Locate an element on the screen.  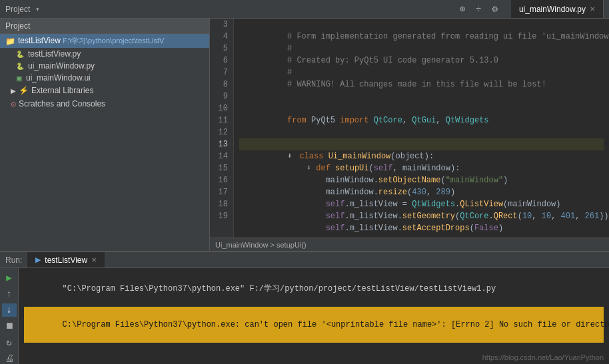
line-num-6: 6 is located at coordinates (221, 61).